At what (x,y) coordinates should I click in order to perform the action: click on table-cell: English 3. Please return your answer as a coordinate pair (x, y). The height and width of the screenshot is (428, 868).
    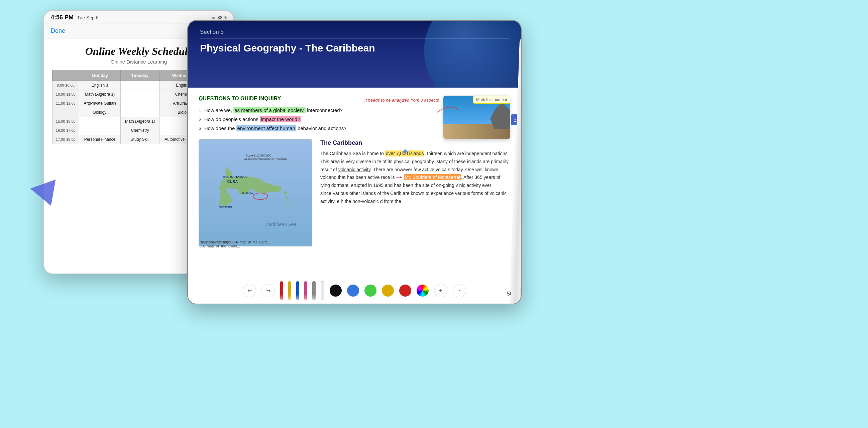
    Looking at the image, I should click on (100, 86).